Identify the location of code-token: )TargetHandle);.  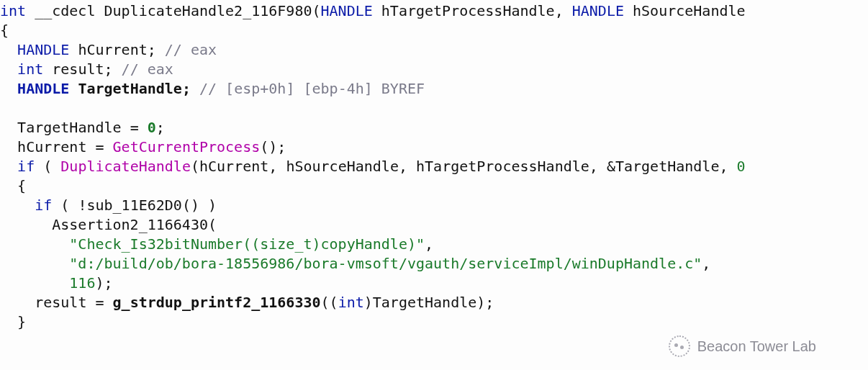
(429, 302).